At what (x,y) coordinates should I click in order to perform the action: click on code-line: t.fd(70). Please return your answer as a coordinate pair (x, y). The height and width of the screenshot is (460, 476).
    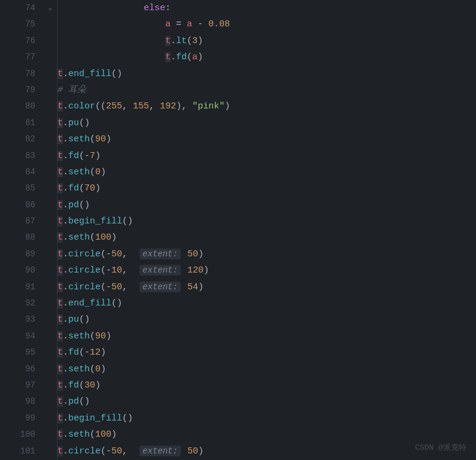
    Looking at the image, I should click on (267, 188).